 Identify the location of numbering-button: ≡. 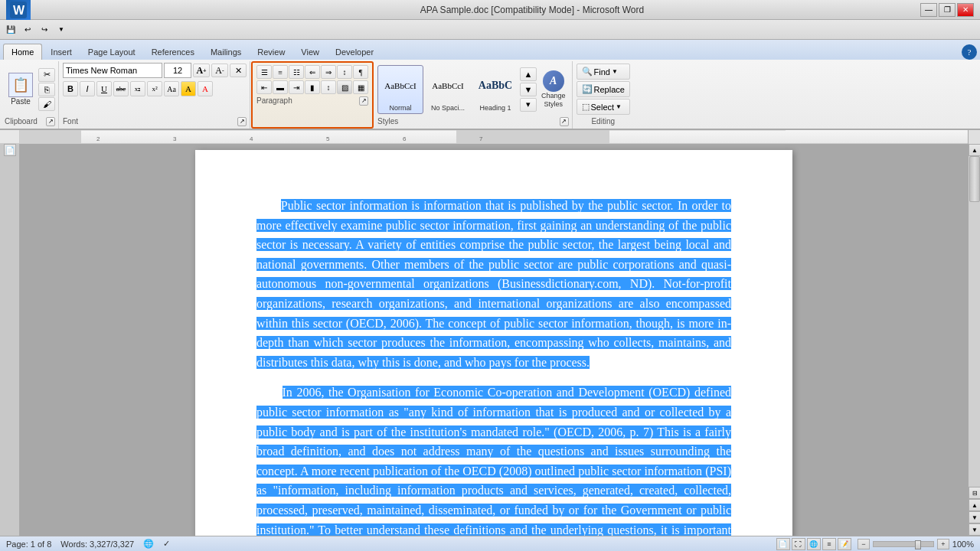
(280, 72).